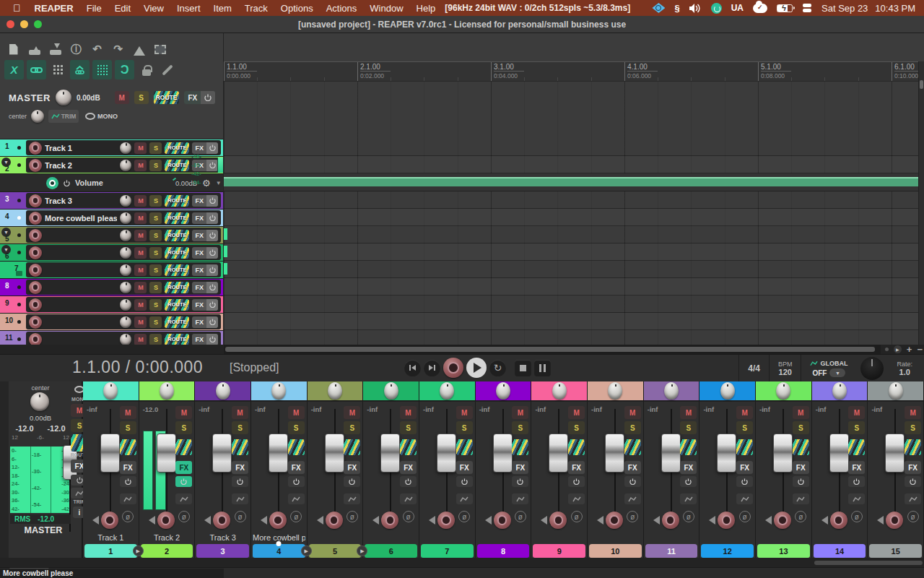 The width and height of the screenshot is (924, 578). I want to click on strip-track-name: Track 2, so click(167, 538).